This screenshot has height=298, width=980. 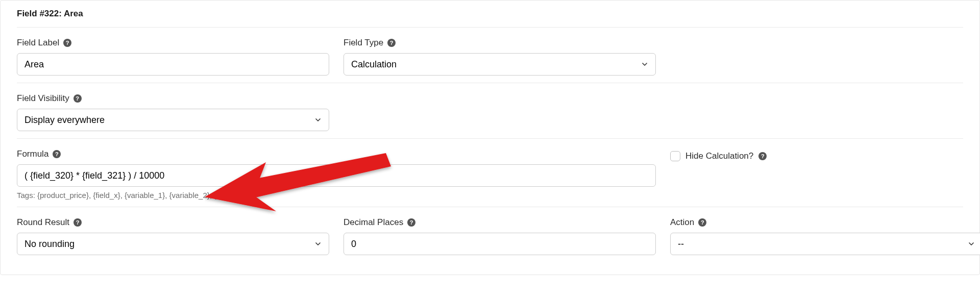 I want to click on formula-label: Formula, so click(x=33, y=154).